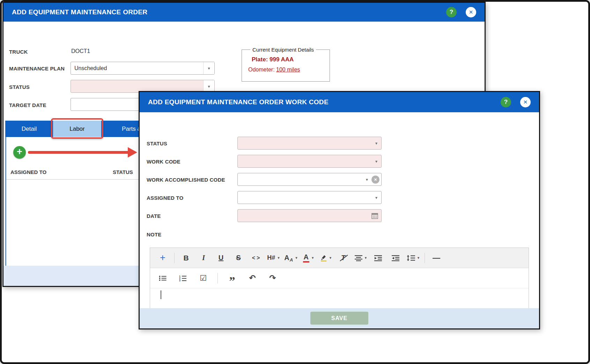 This screenshot has height=364, width=590. Describe the element at coordinates (20, 87) in the screenshot. I see `status-label: STATUS` at that location.